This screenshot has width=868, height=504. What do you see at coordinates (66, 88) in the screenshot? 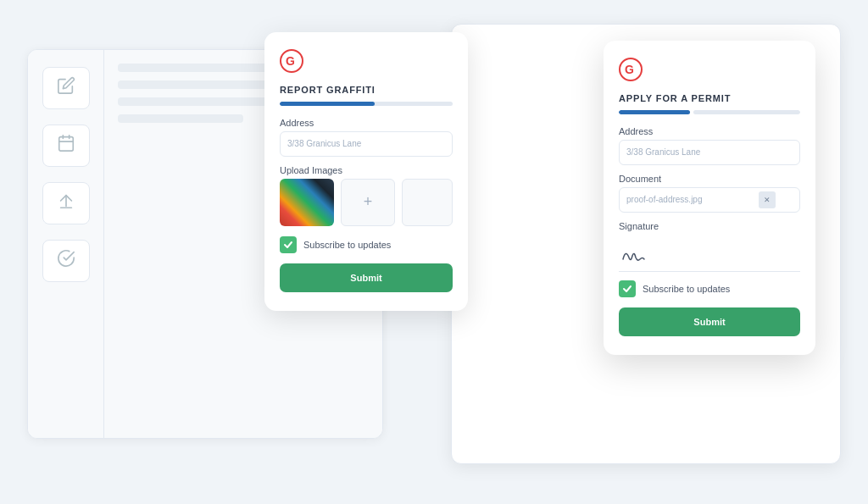
I see `pencil-icon` at bounding box center [66, 88].